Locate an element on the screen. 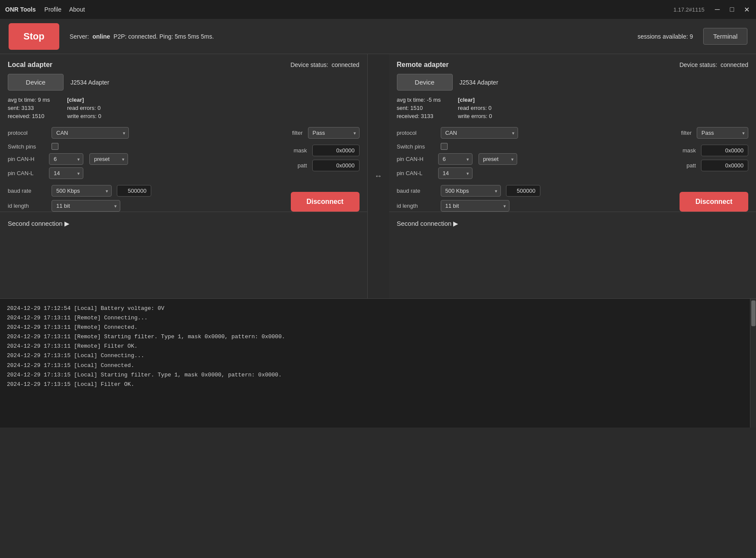 The height and width of the screenshot is (558, 756). local-pin-canh-row: pin CAN-H 6 preset is located at coordinates (68, 159).